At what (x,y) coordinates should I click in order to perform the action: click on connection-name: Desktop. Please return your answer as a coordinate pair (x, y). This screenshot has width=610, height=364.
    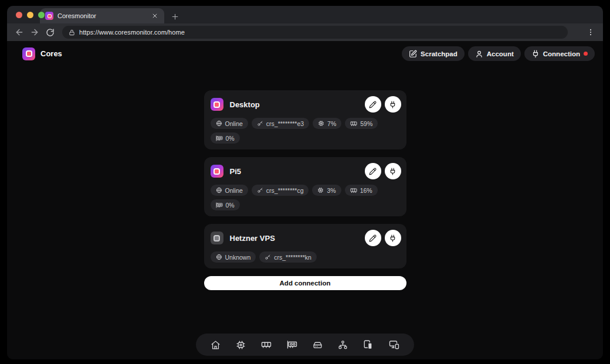
    Looking at the image, I should click on (245, 104).